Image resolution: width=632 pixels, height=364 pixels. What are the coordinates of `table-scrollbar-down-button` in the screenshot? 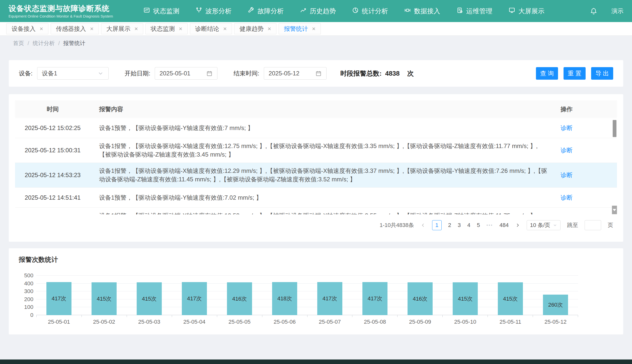 It's located at (614, 210).